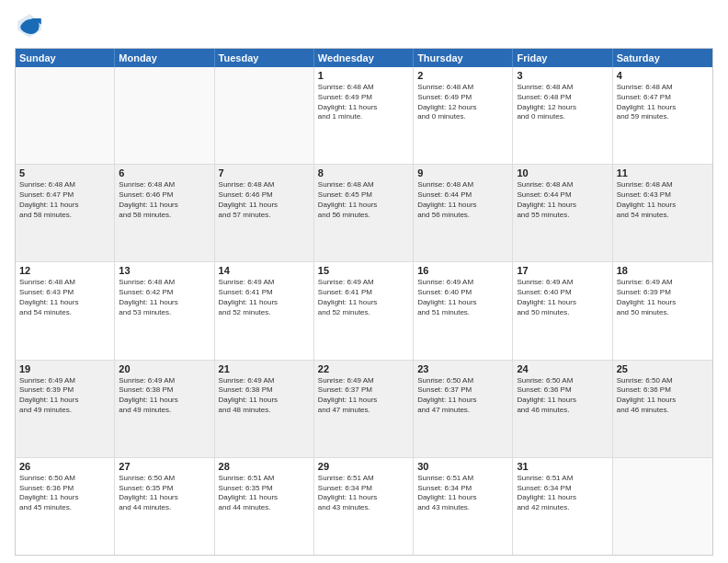 The width and height of the screenshot is (728, 563). What do you see at coordinates (265, 369) in the screenshot?
I see `day-number: 21` at bounding box center [265, 369].